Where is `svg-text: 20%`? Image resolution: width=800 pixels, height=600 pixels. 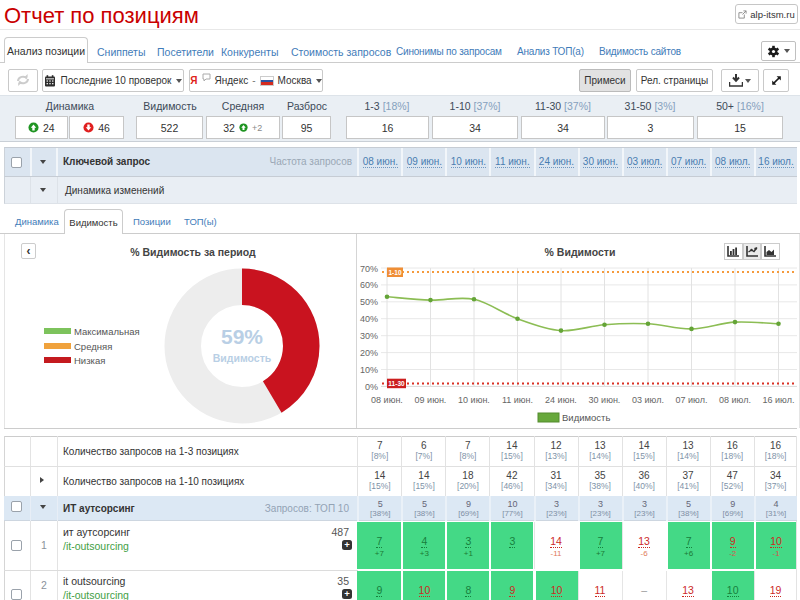
svg-text: 20% is located at coordinates (369, 353).